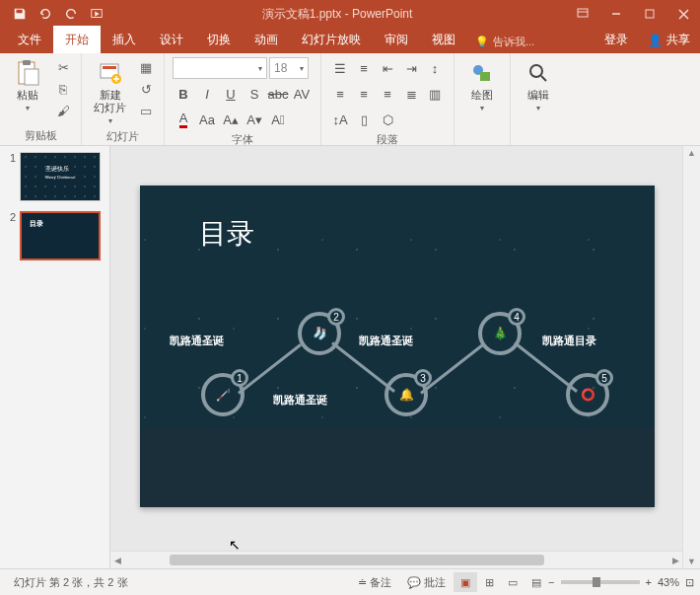 This screenshot has width=700, height=595. I want to click on reading-view-button: ▭, so click(513, 582).